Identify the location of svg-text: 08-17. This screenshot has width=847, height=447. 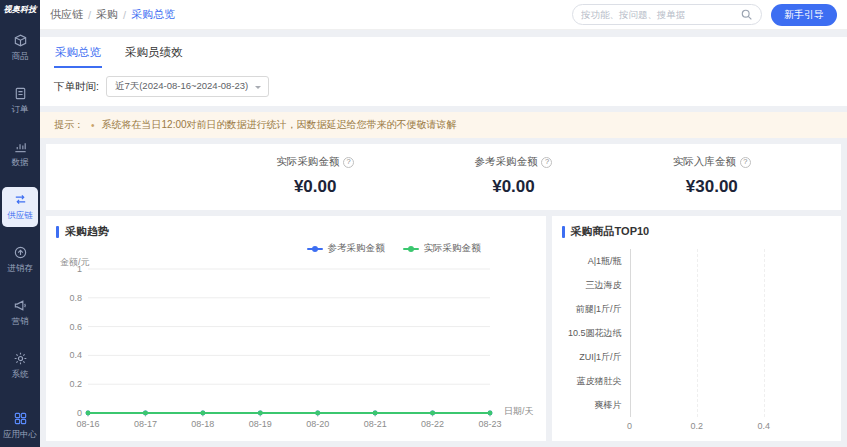
(146, 424).